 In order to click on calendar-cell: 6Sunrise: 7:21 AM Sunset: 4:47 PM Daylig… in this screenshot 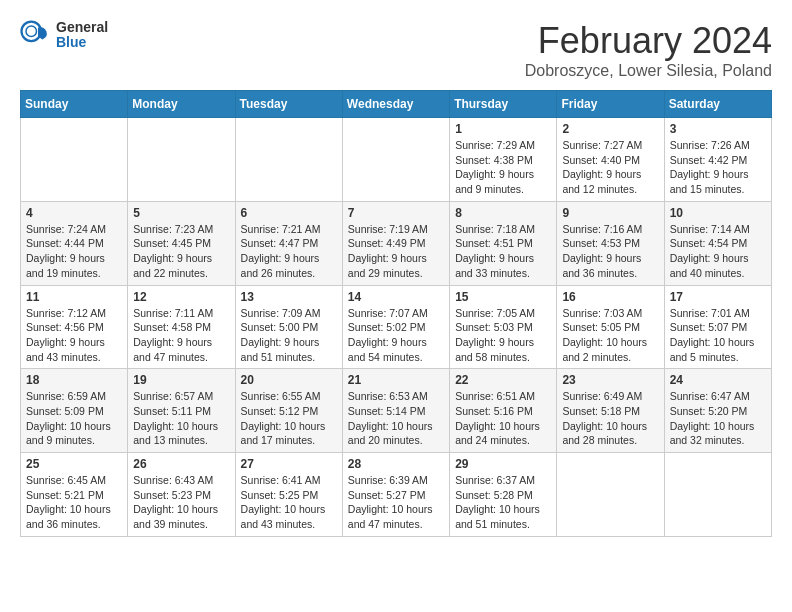, I will do `click(288, 243)`.